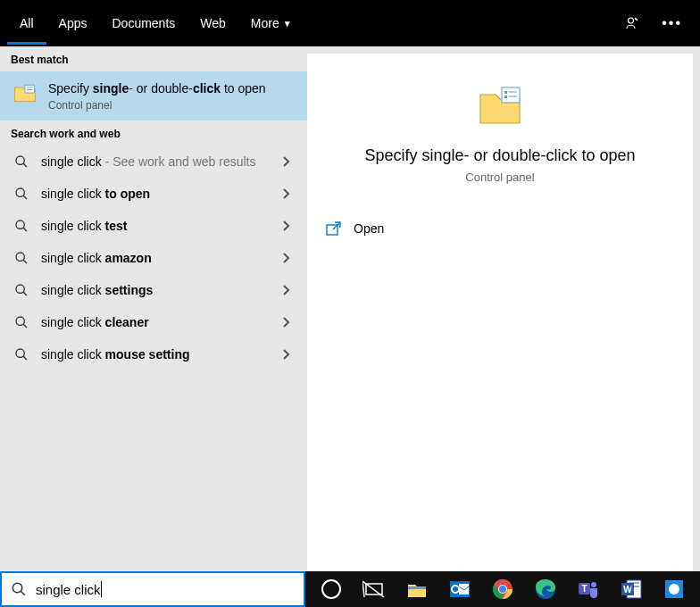 The image size is (700, 607). What do you see at coordinates (27, 23) in the screenshot?
I see `tab-label: All` at bounding box center [27, 23].